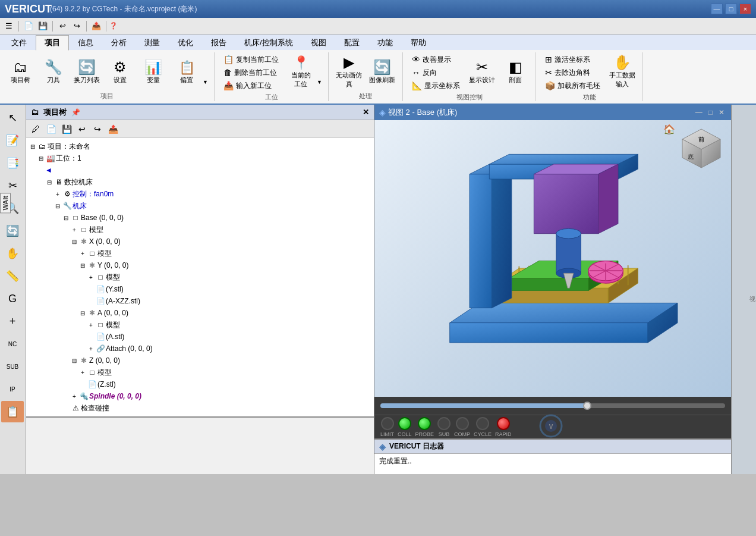 The width and height of the screenshot is (756, 536). Describe the element at coordinates (200, 301) in the screenshot. I see `tree-axzz-stl: 📄 (A-XZZ.stl)` at that location.